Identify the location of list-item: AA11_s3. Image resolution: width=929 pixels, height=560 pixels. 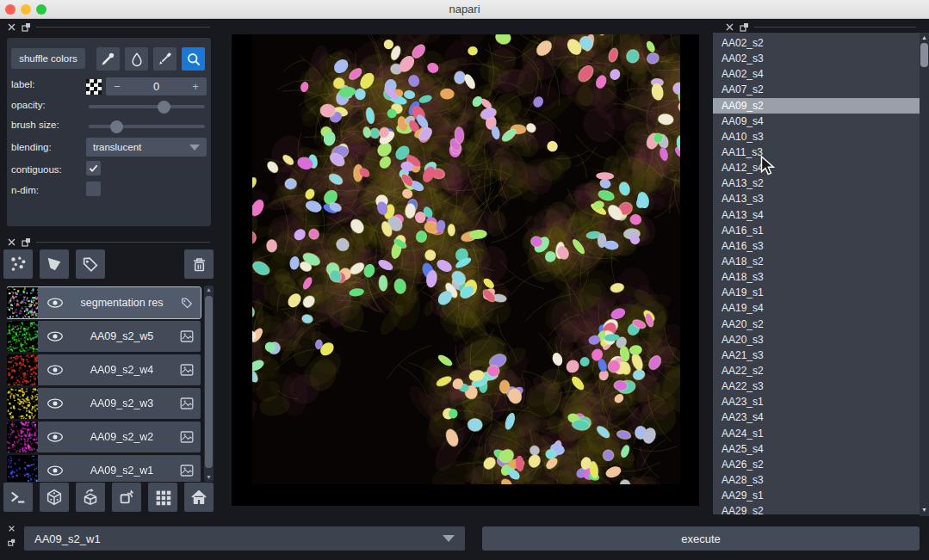
(816, 152).